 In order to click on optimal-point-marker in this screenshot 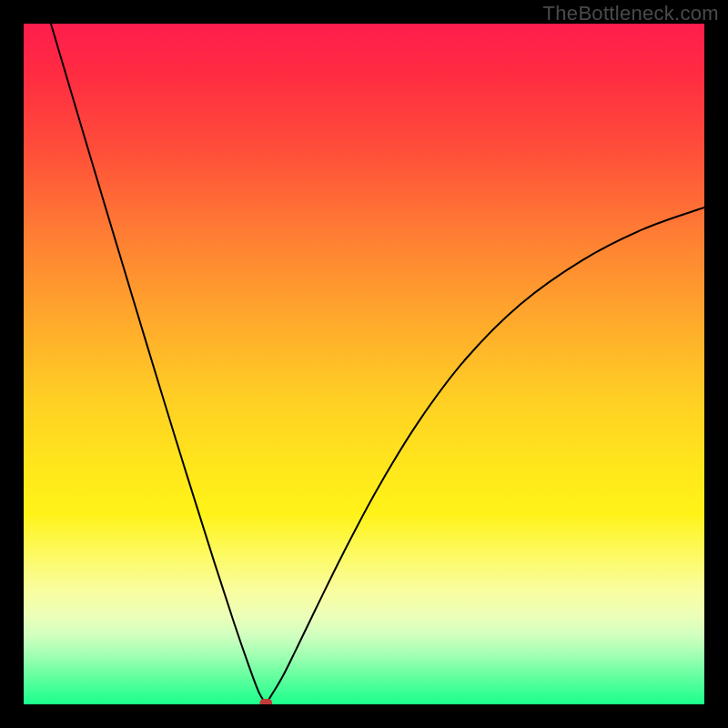, I will do `click(266, 703)`.